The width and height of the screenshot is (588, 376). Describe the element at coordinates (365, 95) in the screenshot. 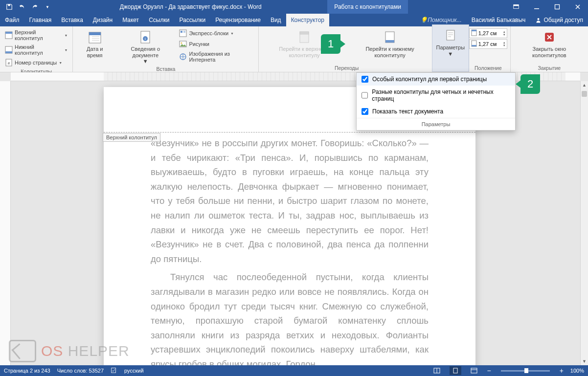

I see `checkbox-diff-odd-even` at that location.